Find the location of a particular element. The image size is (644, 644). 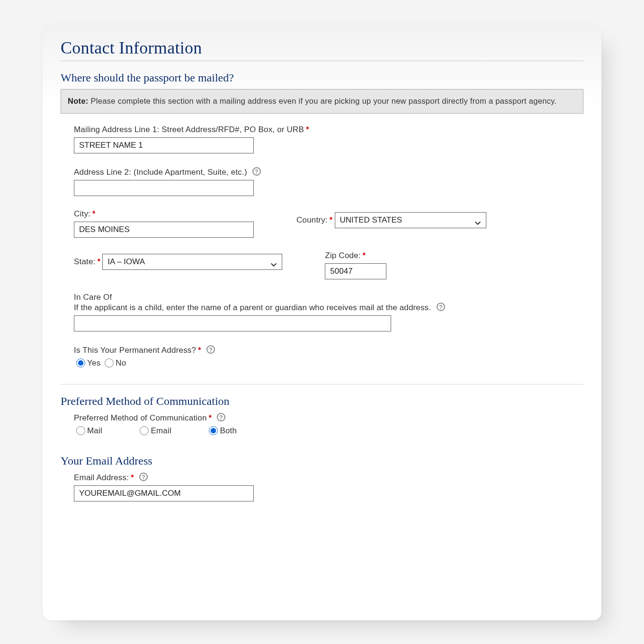

perm-yes-label: Yes is located at coordinates (87, 363).